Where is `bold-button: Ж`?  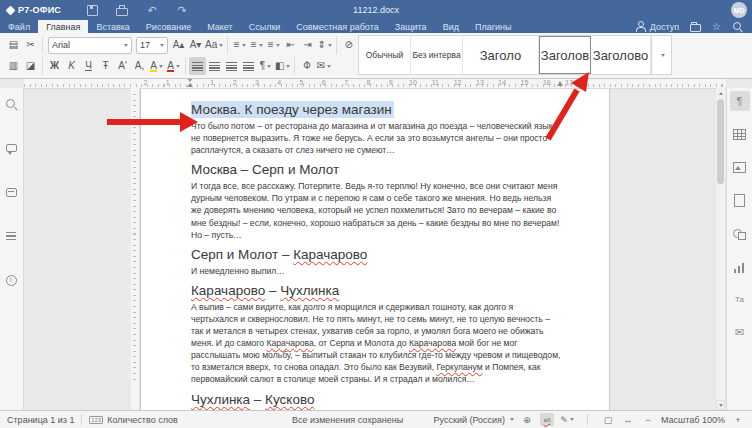
bold-button: Ж is located at coordinates (54, 66).